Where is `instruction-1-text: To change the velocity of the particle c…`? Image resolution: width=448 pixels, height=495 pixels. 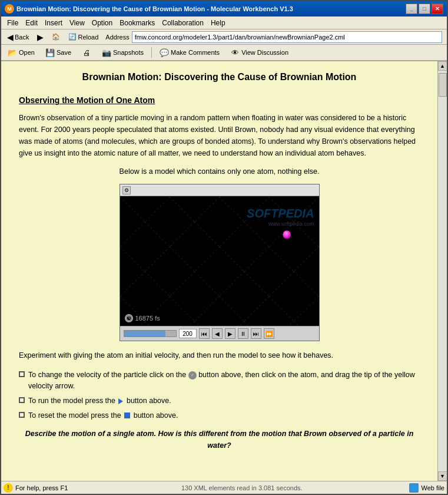
instruction-1-text: To change the velocity of the particle c… is located at coordinates (224, 381).